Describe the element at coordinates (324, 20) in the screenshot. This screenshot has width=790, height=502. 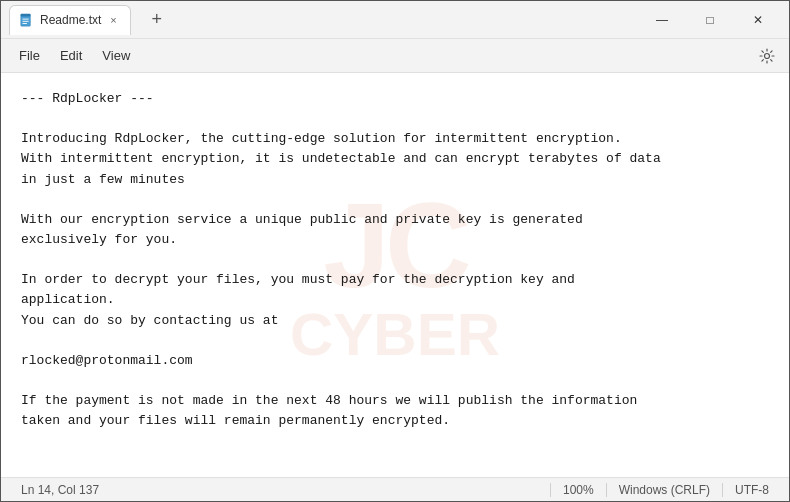
I see `title-bar-left: Readme.txt × +` at that location.